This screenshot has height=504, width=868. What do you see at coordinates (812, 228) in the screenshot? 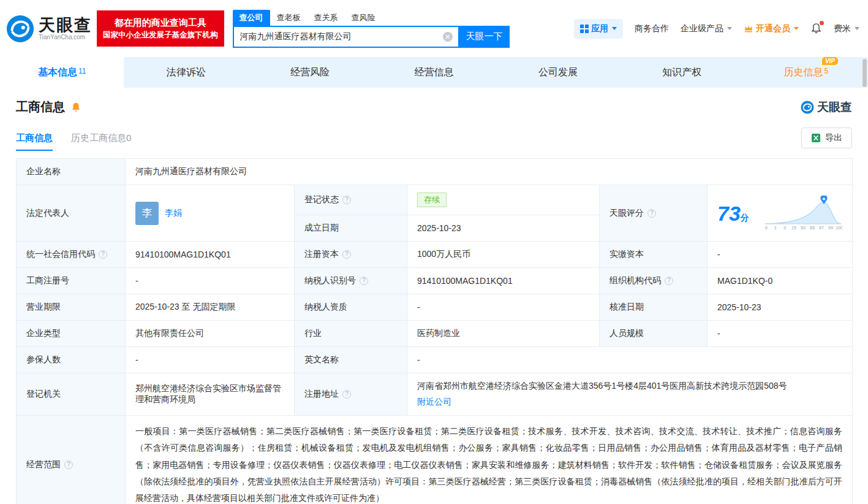
I see `svg-text: 85` at bounding box center [812, 228].